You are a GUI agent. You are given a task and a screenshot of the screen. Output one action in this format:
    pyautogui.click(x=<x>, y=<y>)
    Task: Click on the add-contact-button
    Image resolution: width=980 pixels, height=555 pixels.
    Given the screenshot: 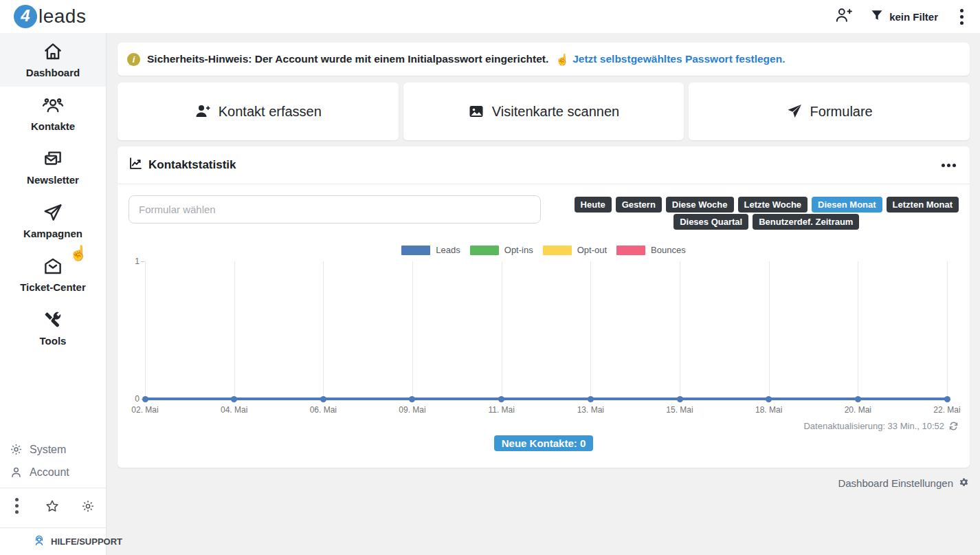 What is the action you would take?
    pyautogui.click(x=843, y=17)
    